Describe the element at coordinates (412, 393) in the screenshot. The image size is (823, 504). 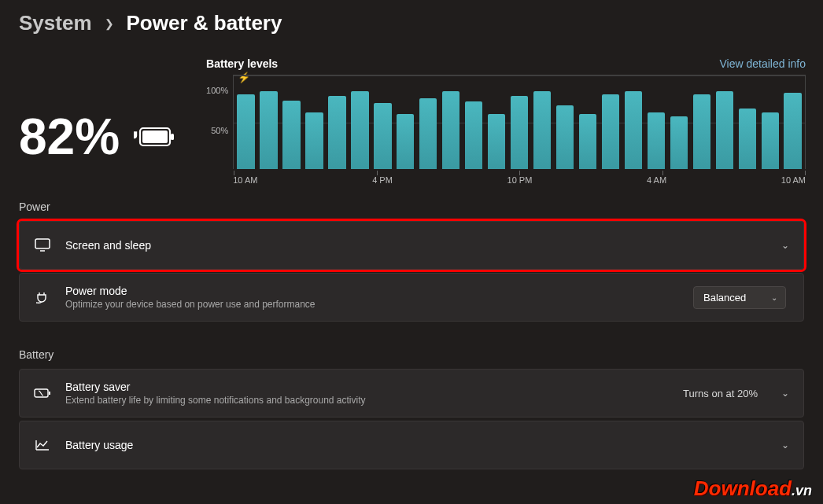
I see `battery-saver-card: Battery saver Extend battery life by lim…` at that location.